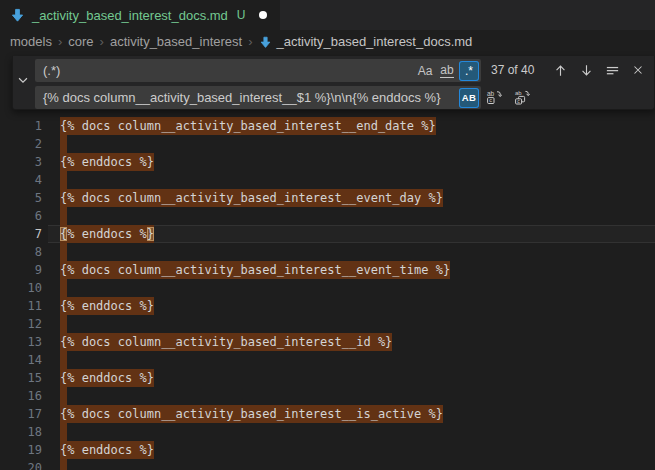  I want to click on match-results-count: 37 of 40, so click(512, 70).